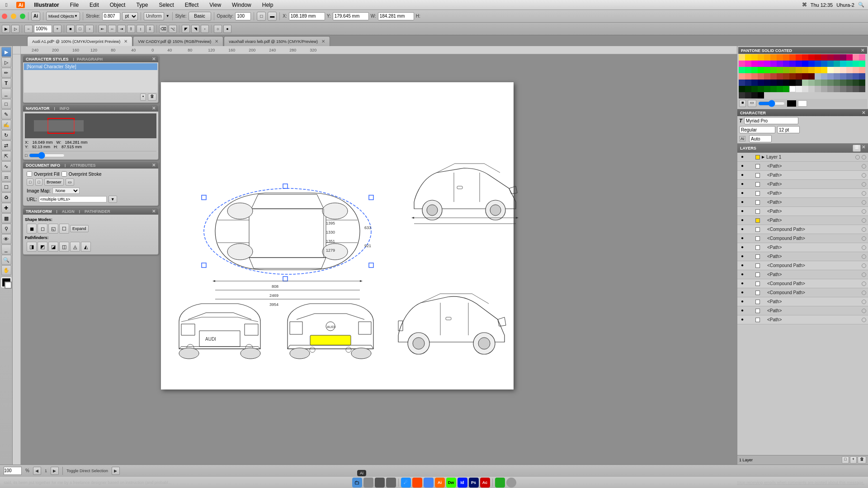 This screenshot has width=868, height=488. I want to click on unite-icon: ◼, so click(32, 229).